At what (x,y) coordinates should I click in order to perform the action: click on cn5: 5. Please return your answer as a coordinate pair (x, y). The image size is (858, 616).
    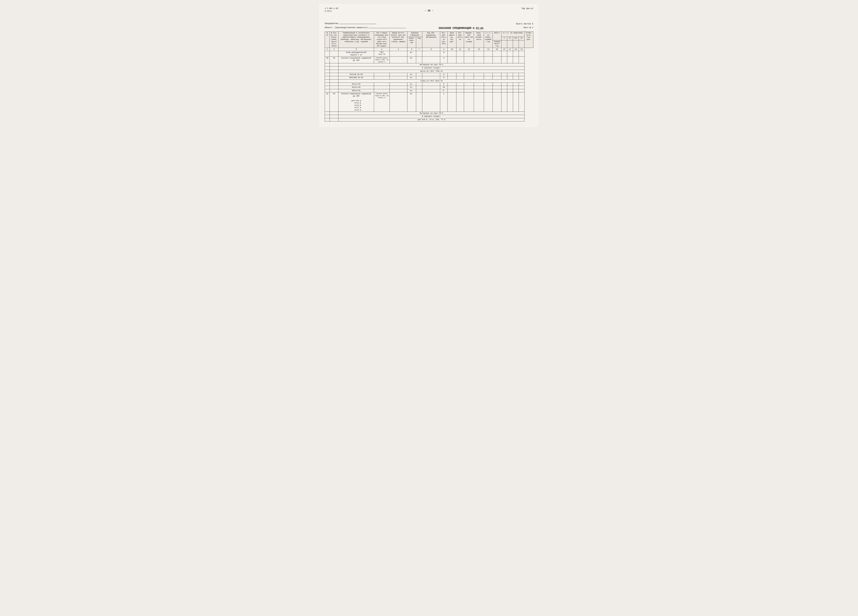
    Looking at the image, I should click on (398, 49).